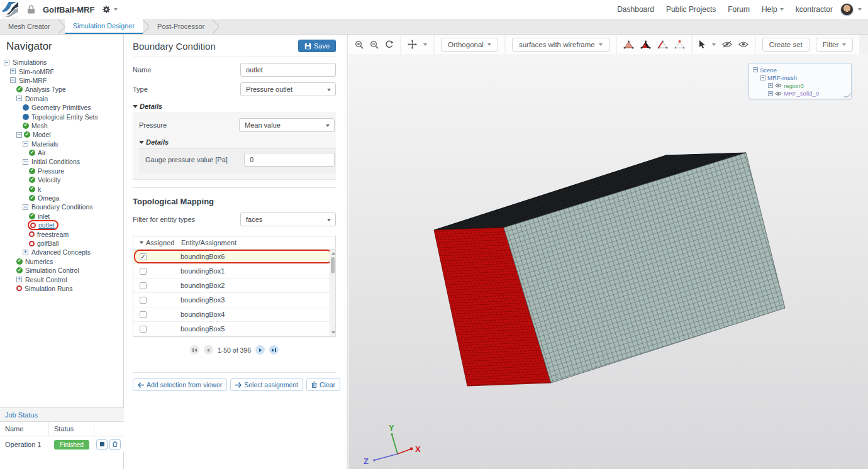 The height and width of the screenshot is (469, 868). Describe the element at coordinates (323, 385) in the screenshot. I see `clear-button: Clear` at that location.